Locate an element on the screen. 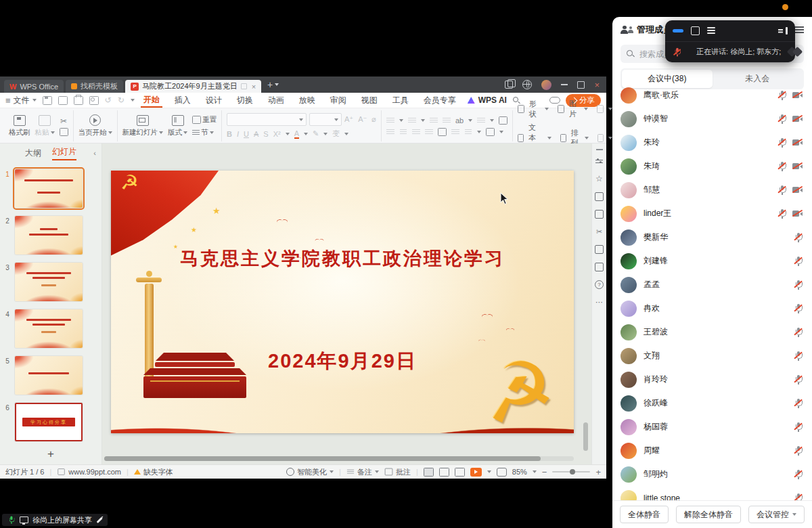 Image resolution: width=812 pixels, height=528 pixels. slideshow-button is located at coordinates (476, 472).